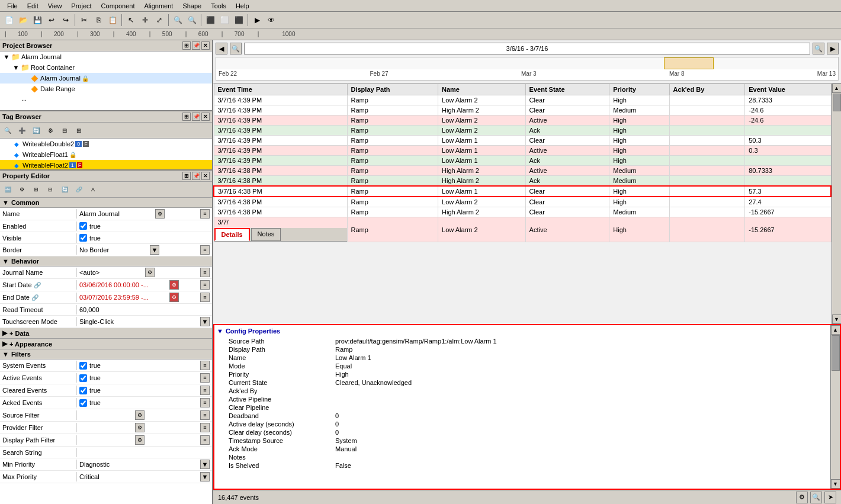 Image resolution: width=841 pixels, height=504 pixels. What do you see at coordinates (522, 230) in the screenshot?
I see `table-row-with-tabs: 3/7/ Details Notes Ramp Low Alarm 2` at bounding box center [522, 230].